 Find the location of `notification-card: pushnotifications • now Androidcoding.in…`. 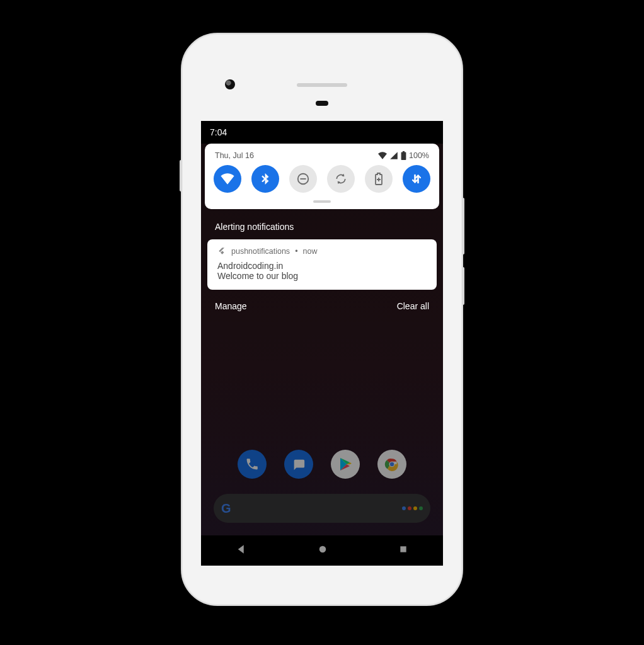

notification-card: pushnotifications • now Androidcoding.in… is located at coordinates (322, 265).